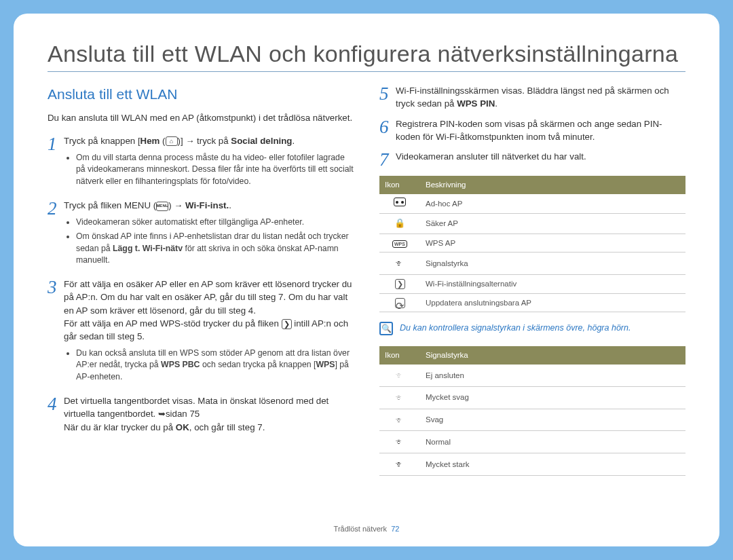  I want to click on signal-strength-icon: ᯤ, so click(400, 263).